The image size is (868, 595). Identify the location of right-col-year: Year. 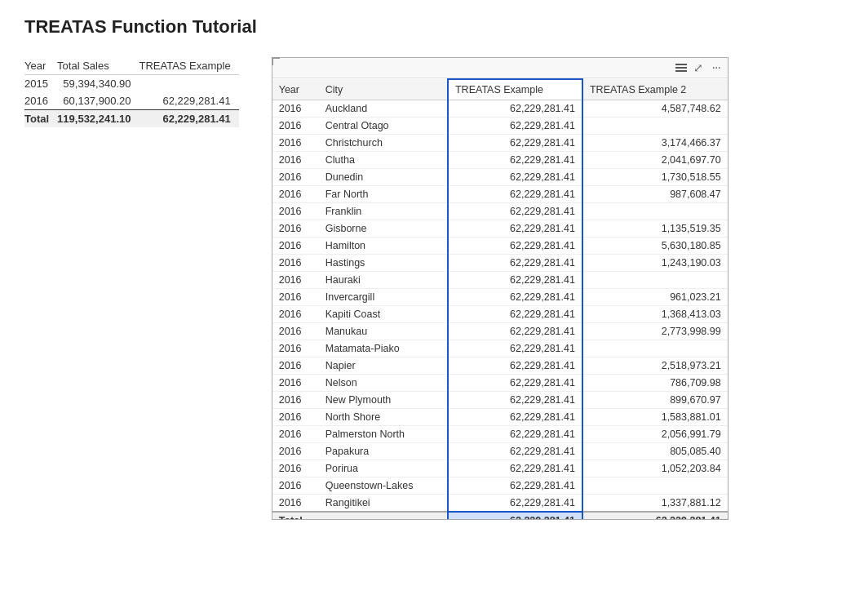
(295, 90).